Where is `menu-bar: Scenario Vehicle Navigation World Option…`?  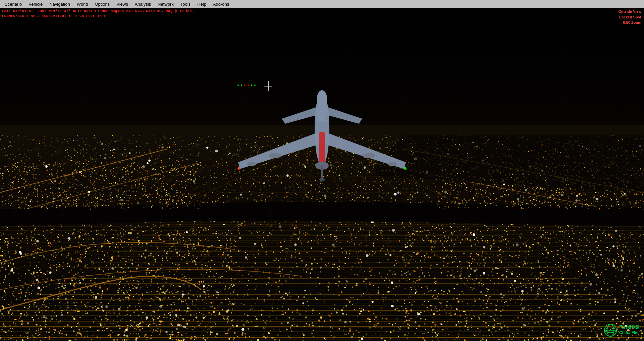
menu-bar: Scenario Vehicle Navigation World Option… is located at coordinates (322, 4).